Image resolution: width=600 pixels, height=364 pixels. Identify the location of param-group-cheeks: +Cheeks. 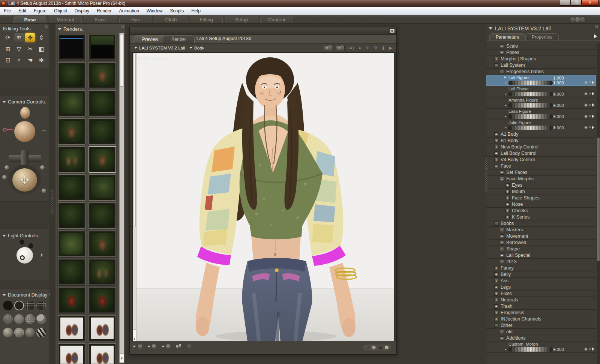
(541, 211).